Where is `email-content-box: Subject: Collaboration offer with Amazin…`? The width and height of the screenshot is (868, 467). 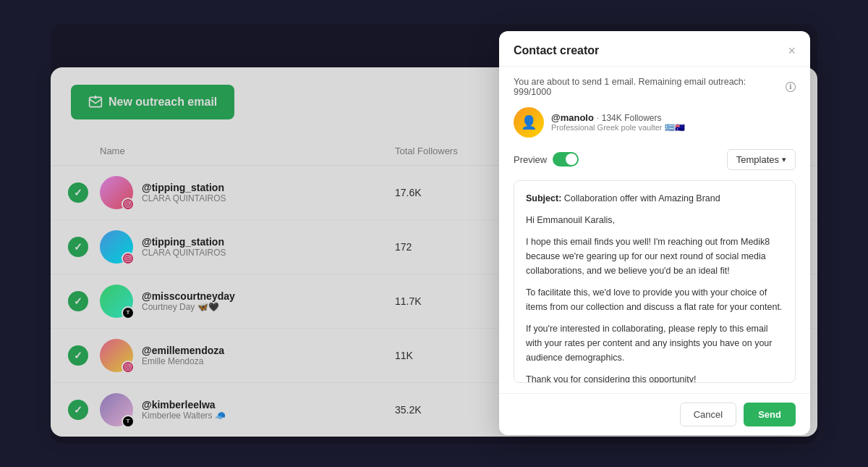 email-content-box: Subject: Collaboration offer with Amazin… is located at coordinates (655, 282).